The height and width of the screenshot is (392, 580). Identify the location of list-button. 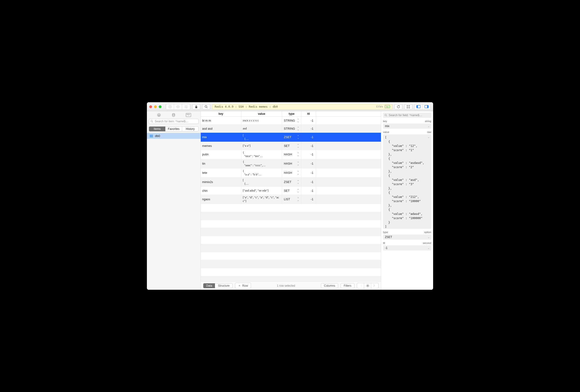
(186, 107).